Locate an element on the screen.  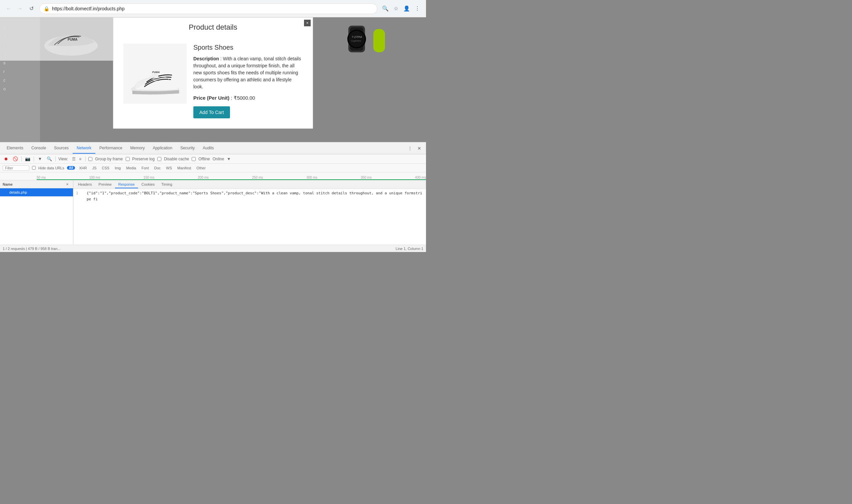
product-info: Sports Shoes Description : With a clean … is located at coordinates (248, 81).